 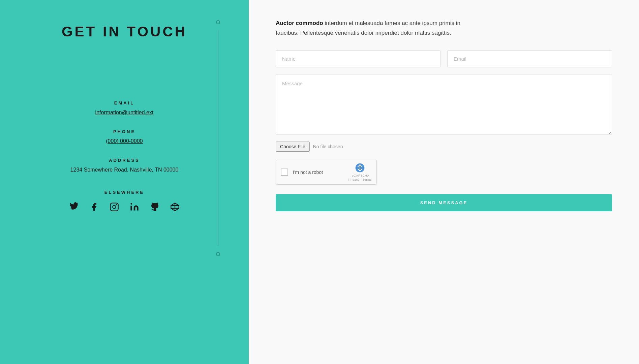 What do you see at coordinates (124, 131) in the screenshot?
I see `phone-label: PHONE` at bounding box center [124, 131].